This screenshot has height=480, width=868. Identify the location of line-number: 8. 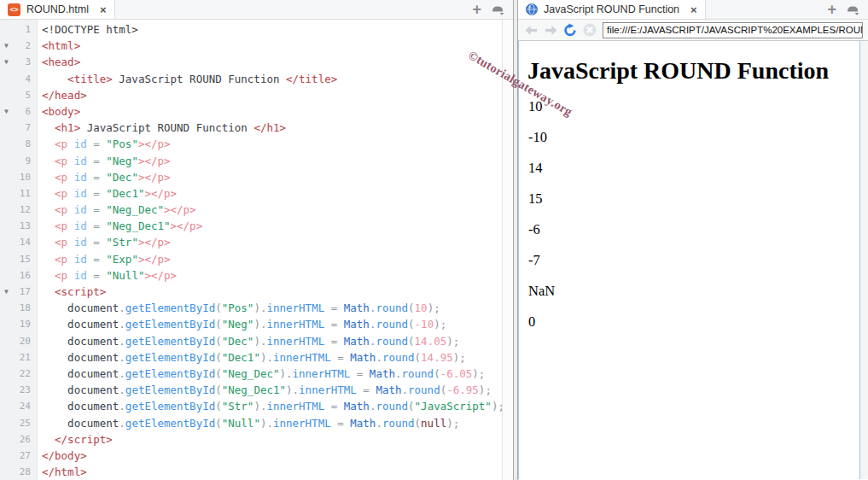
(25, 143).